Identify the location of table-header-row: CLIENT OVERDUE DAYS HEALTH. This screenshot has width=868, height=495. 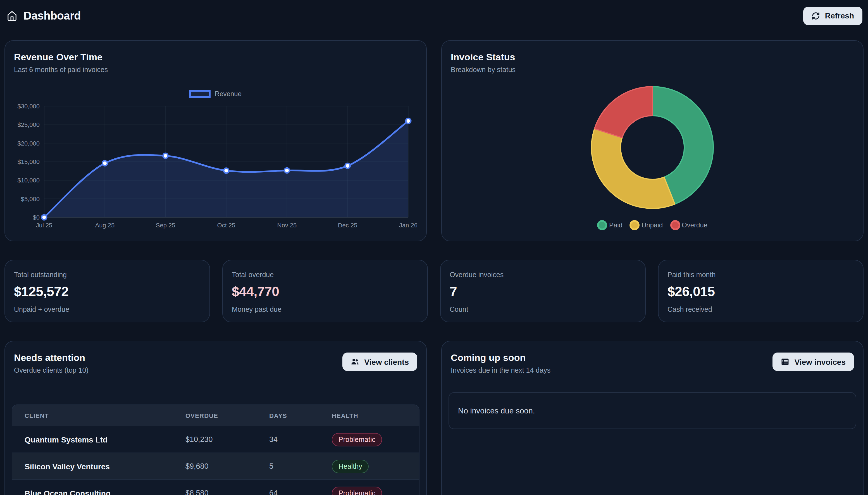
(215, 415).